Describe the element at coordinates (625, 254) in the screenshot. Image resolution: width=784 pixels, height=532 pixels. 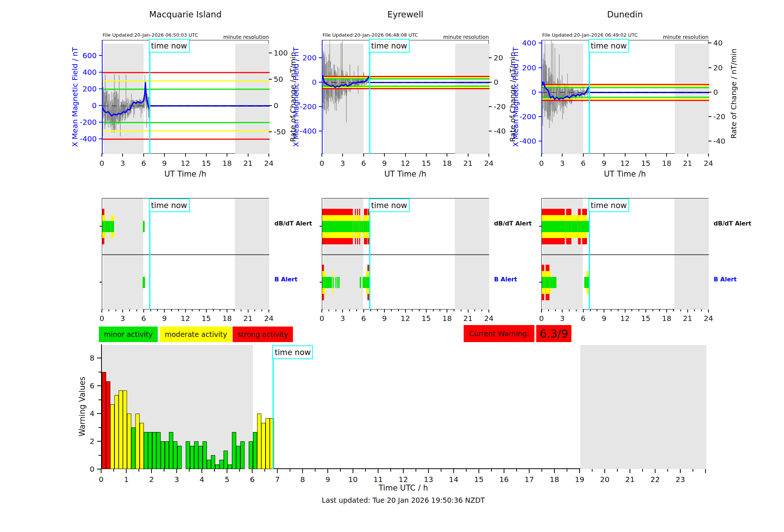
I see `alert-panel-dunedin` at that location.